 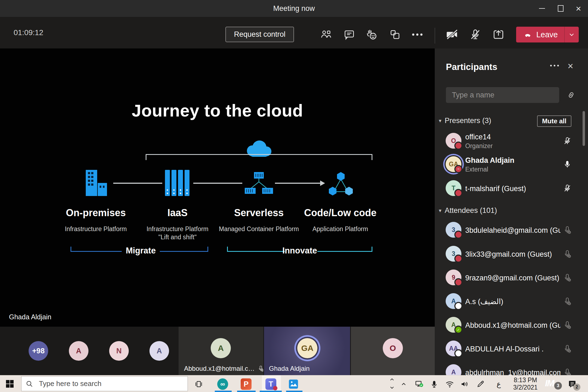 I want to click on language-indicator: ع, so click(x=499, y=384).